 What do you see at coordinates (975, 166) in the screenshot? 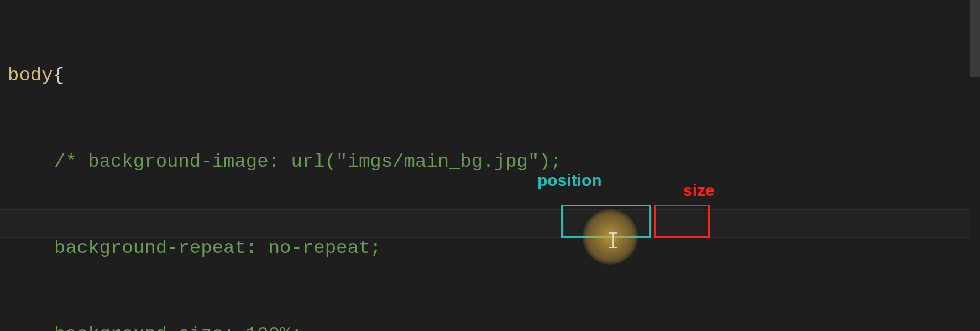
I see `editor-scrollbar` at bounding box center [975, 166].